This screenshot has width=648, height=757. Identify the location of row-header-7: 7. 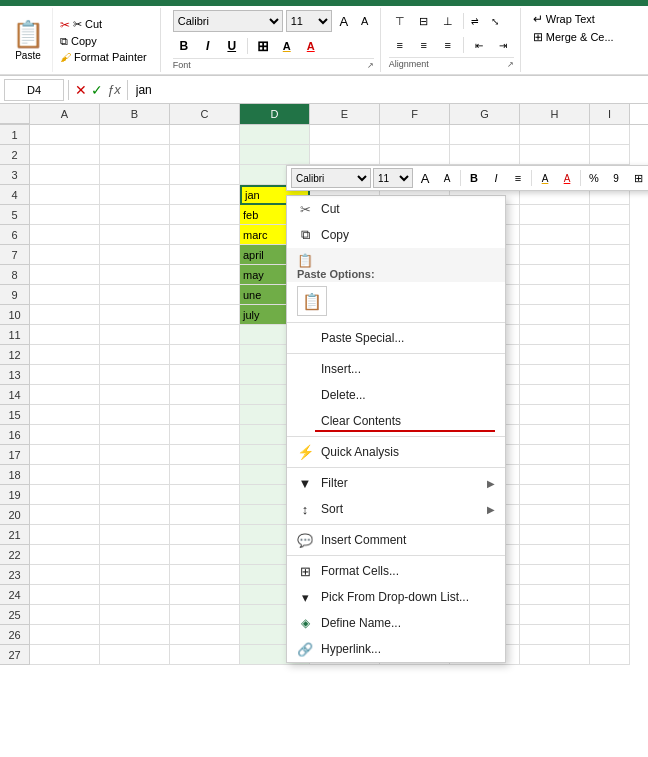
(15, 255).